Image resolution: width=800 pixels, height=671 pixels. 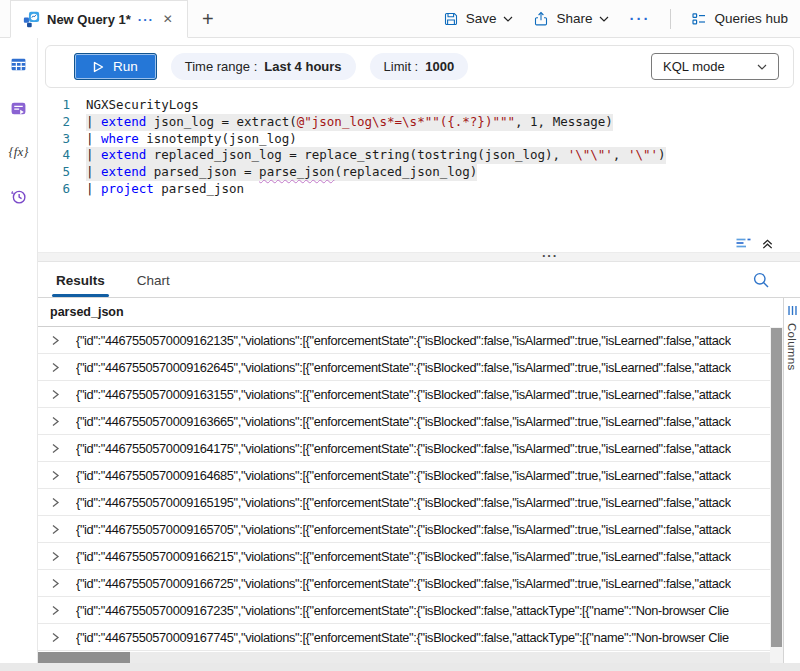 What do you see at coordinates (264, 66) in the screenshot?
I see `time-range-selector: Time range : Last 4 hours` at bounding box center [264, 66].